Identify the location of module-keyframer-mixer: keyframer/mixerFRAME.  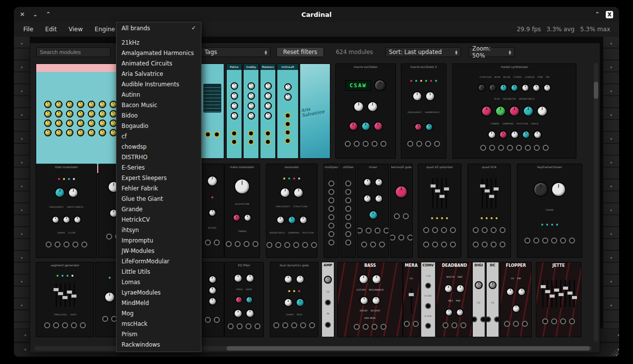
(550, 211).